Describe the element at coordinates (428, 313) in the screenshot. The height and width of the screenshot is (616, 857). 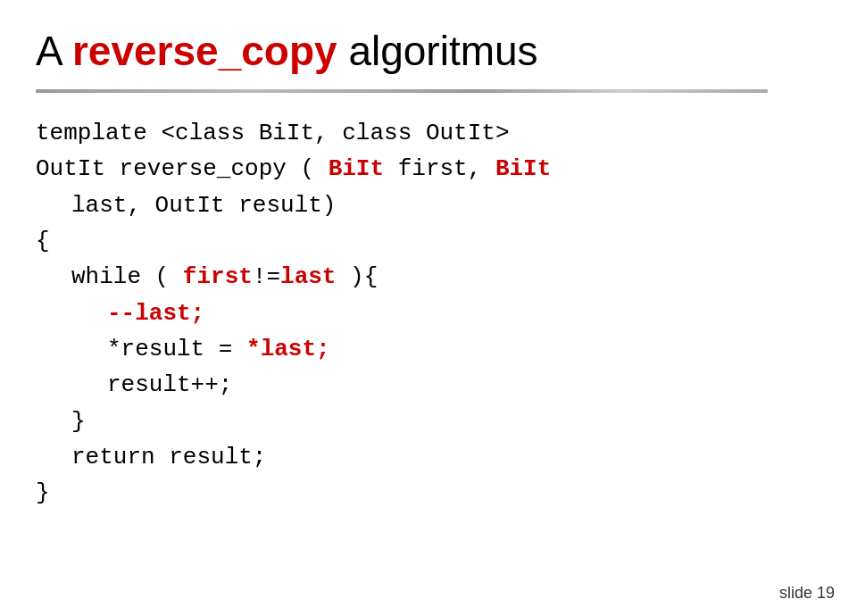
I see `code-line-6: --last;` at that location.